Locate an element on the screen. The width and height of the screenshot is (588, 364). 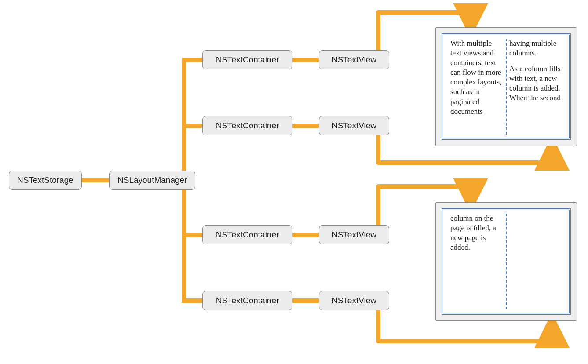
node-nslayoutmanager: NSLayoutManager is located at coordinates (152, 180).